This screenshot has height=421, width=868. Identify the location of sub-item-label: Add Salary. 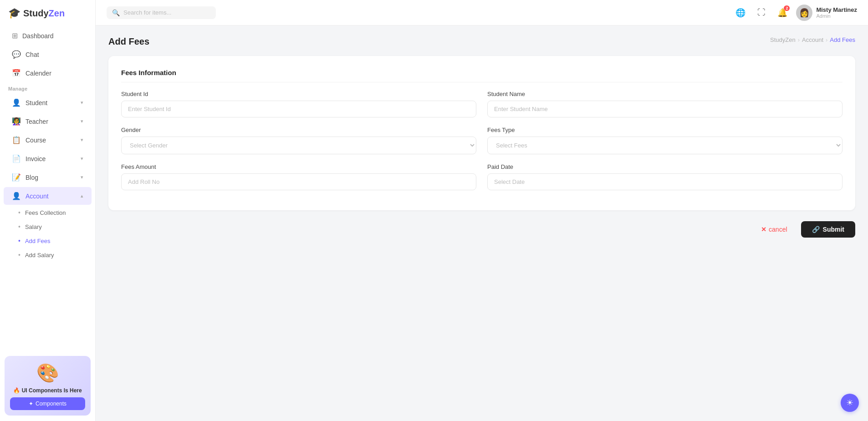
(40, 255).